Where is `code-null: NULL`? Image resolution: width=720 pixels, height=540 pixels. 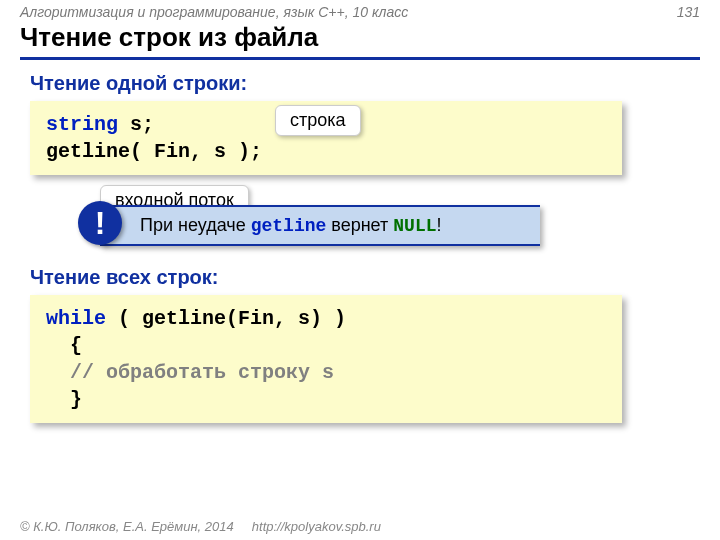
code-null: NULL is located at coordinates (414, 226).